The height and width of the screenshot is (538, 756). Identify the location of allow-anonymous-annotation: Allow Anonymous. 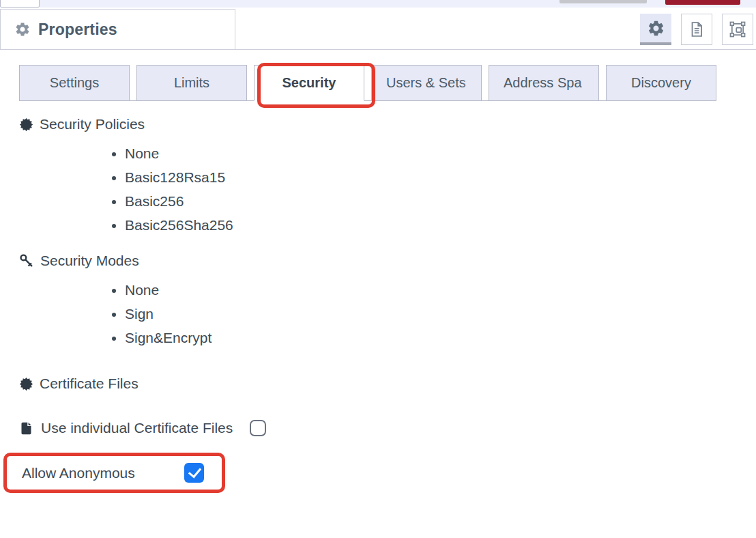
(115, 472).